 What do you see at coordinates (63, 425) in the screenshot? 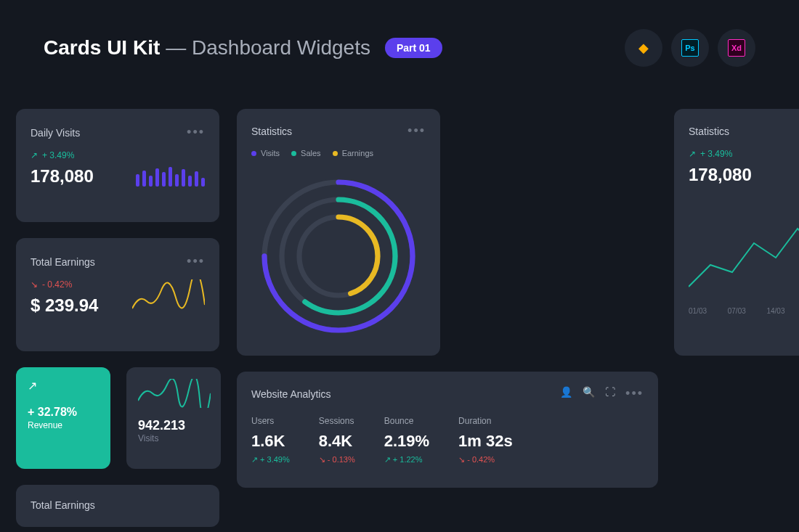
I see `label: Revenue` at bounding box center [63, 425].